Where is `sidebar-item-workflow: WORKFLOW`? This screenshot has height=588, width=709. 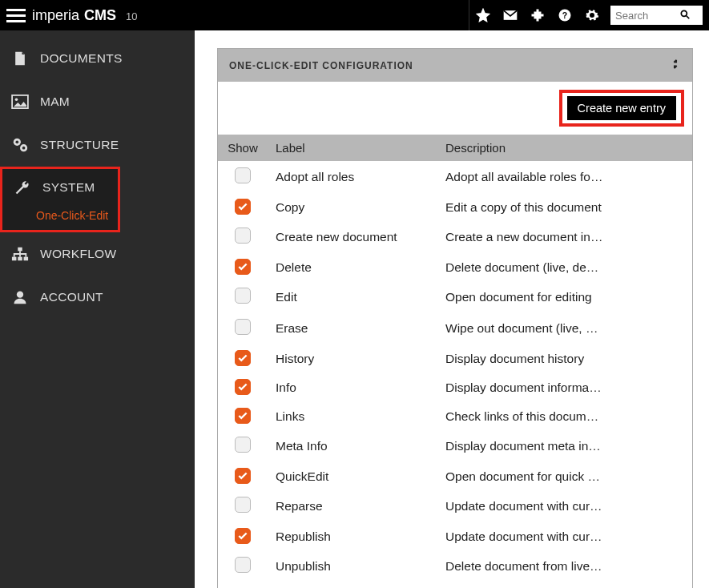 sidebar-item-workflow: WORKFLOW is located at coordinates (98, 254).